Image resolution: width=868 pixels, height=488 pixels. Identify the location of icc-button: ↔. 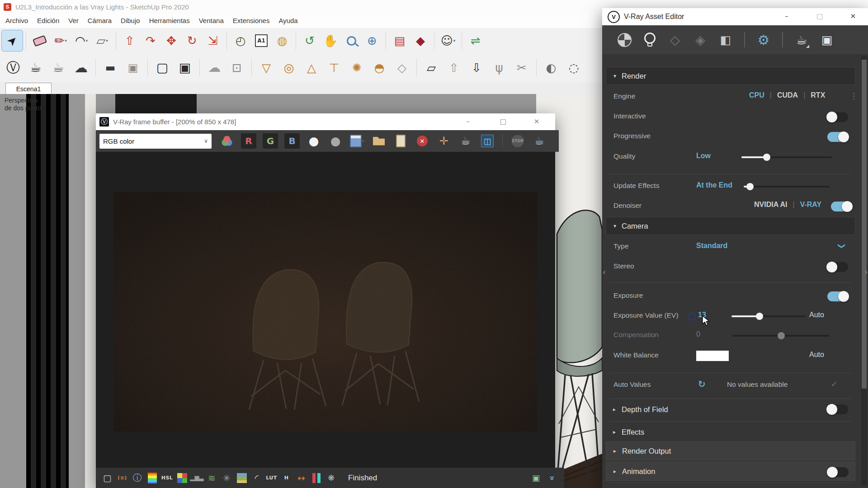
(301, 478).